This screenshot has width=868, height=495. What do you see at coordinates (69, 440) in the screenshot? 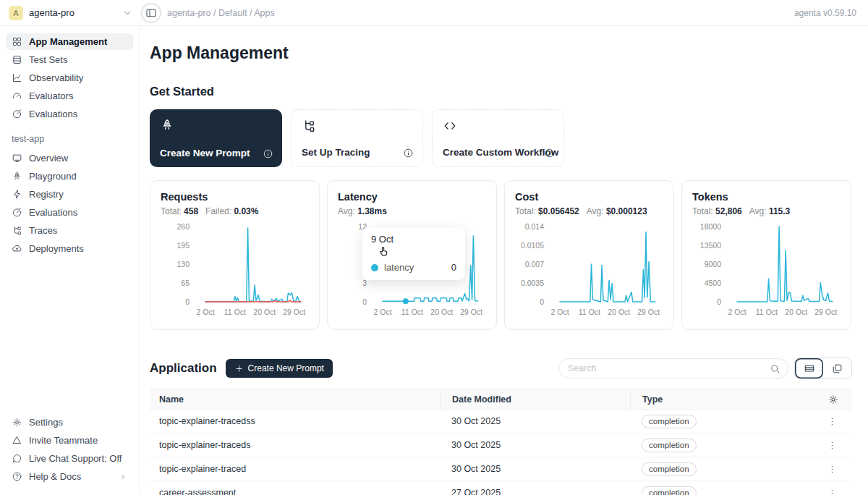
I see `sidebar-item-invite-teammate: Invite Teammate` at bounding box center [69, 440].